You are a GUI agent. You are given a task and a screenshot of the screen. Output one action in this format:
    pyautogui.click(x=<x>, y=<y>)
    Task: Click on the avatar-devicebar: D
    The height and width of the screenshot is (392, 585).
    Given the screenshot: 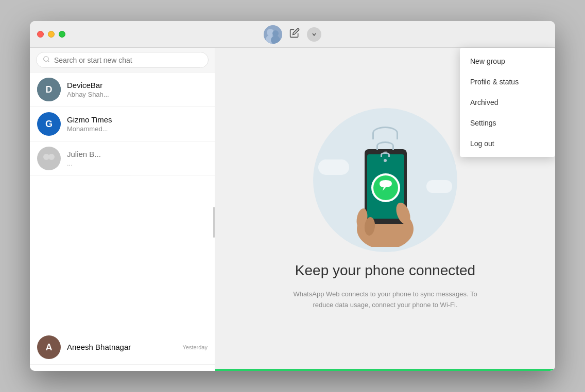 What is the action you would take?
    pyautogui.click(x=49, y=90)
    